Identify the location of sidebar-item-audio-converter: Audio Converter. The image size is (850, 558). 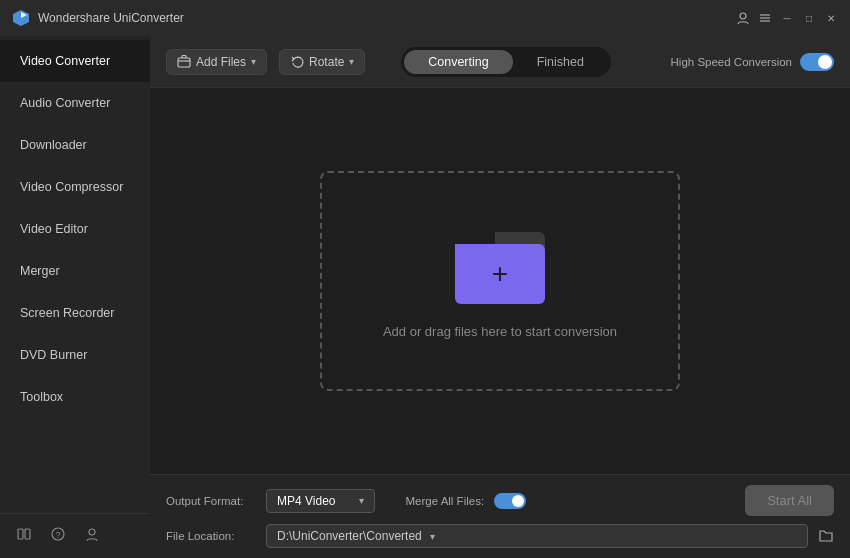
(75, 103).